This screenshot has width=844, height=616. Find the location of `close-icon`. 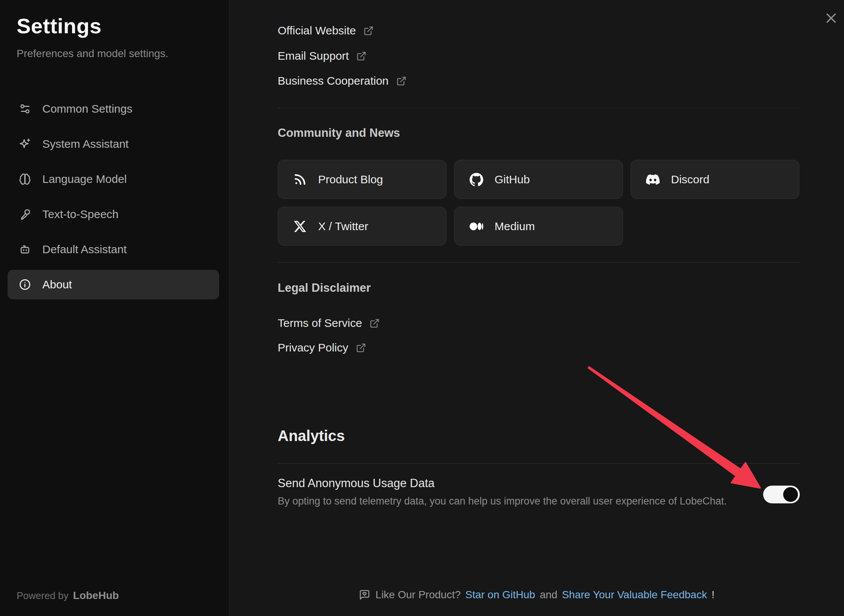

close-icon is located at coordinates (831, 18).